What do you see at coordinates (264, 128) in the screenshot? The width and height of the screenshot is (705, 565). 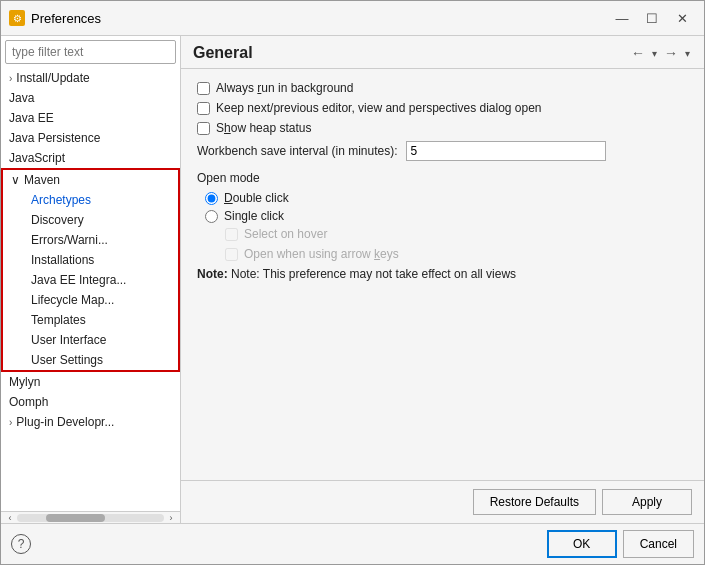 I see `show-heap-label: Show heap status` at bounding box center [264, 128].